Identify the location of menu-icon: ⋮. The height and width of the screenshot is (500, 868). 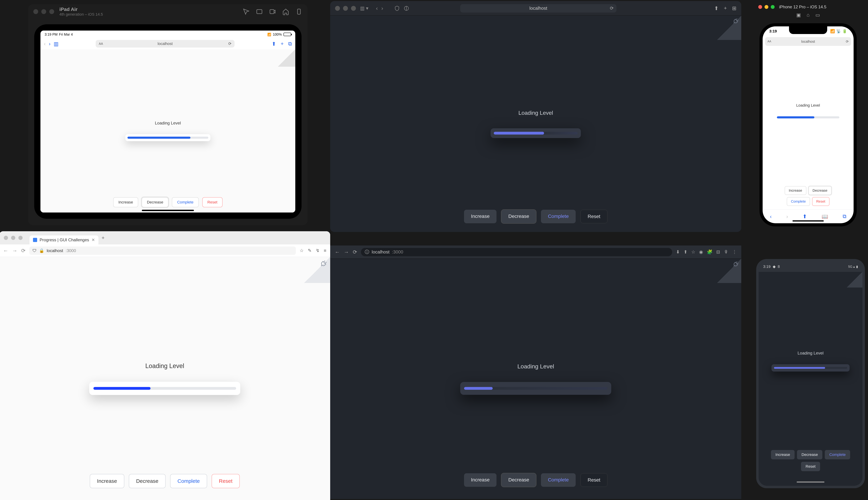
(735, 252).